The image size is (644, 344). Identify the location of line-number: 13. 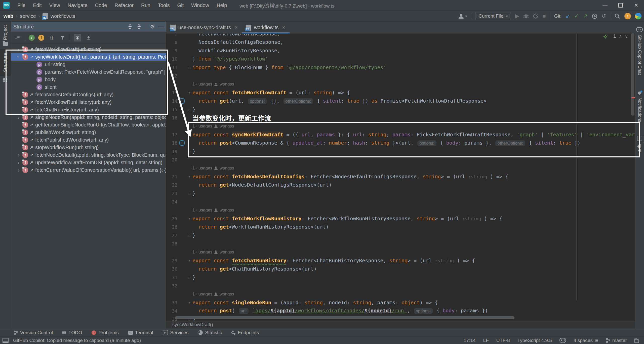
(172, 93).